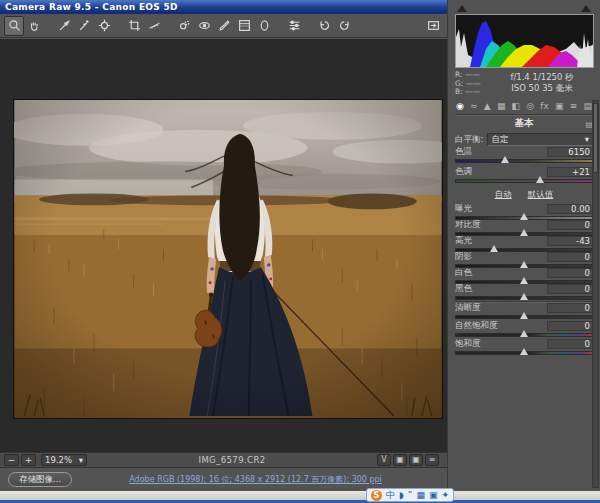 Image resolution: width=600 pixels, height=503 pixels. What do you see at coordinates (154, 26) in the screenshot?
I see `straighten-tool-button` at bounding box center [154, 26].